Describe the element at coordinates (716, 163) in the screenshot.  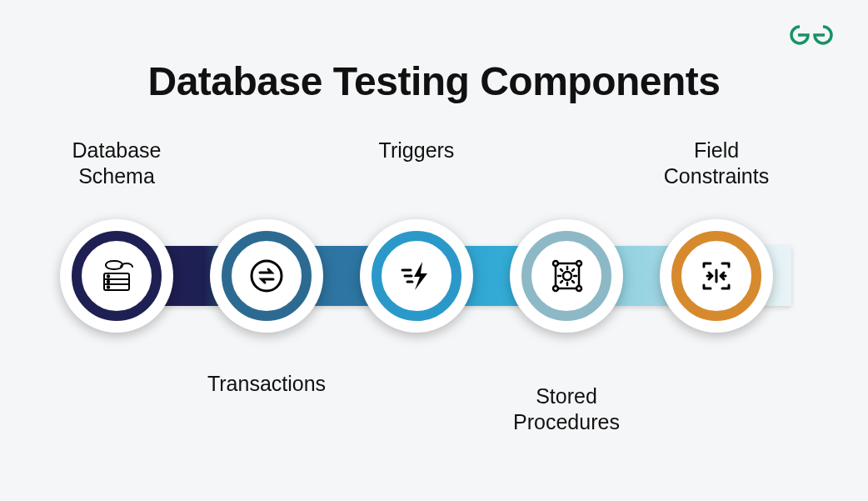
I see `label-field-constraints: FieldConstraints` at that location.